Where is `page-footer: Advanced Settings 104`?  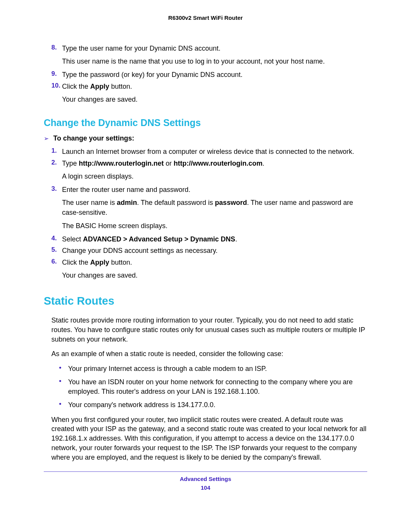 page-footer: Advanced Settings 104 is located at coordinates (206, 483).